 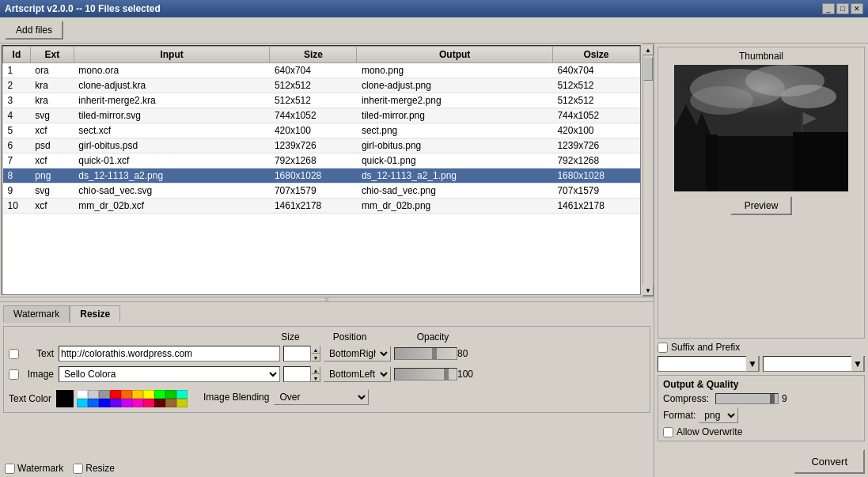 I want to click on text-opacity-slider, so click(x=426, y=354).